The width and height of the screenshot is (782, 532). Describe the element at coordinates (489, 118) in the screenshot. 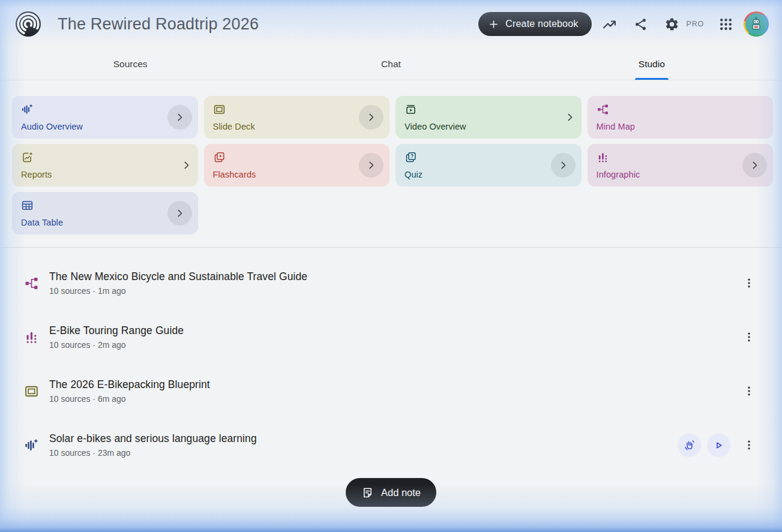

I see `studio-card-video-overview: Video Overview` at that location.